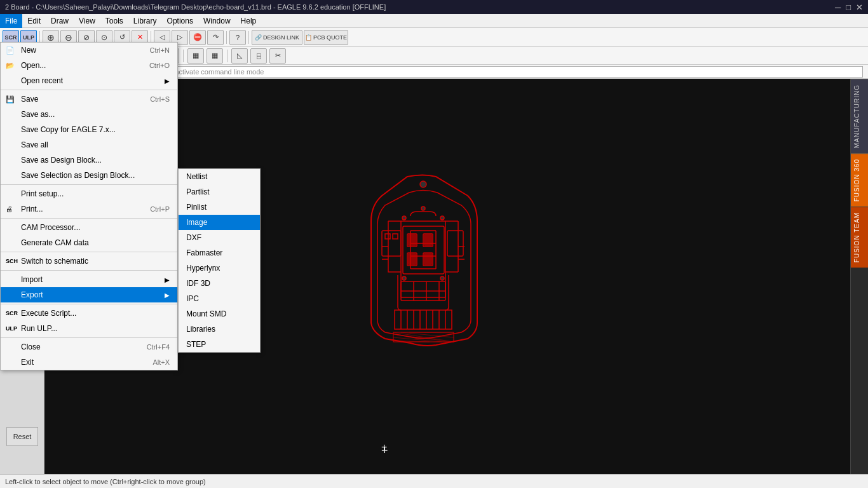 The width and height of the screenshot is (868, 488). Describe the element at coordinates (89, 227) in the screenshot. I see `menu-cam: CAM Processor...` at that location.